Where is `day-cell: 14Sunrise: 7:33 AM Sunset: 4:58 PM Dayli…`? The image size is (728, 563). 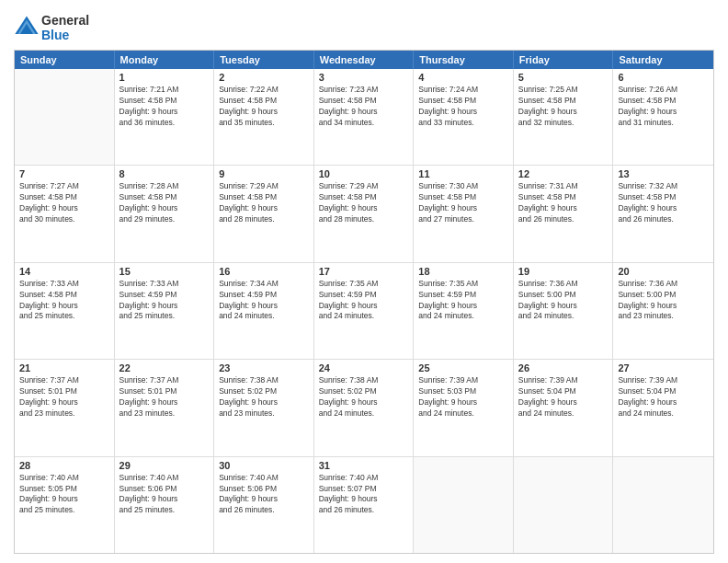
day-cell: 14Sunrise: 7:33 AM Sunset: 4:58 PM Dayli… is located at coordinates (64, 311).